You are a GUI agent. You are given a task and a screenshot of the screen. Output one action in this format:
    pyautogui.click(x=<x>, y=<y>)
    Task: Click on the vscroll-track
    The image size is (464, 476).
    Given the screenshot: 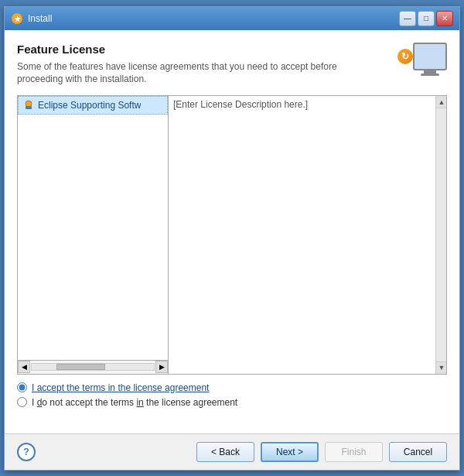 What is the action you would take?
    pyautogui.click(x=441, y=235)
    